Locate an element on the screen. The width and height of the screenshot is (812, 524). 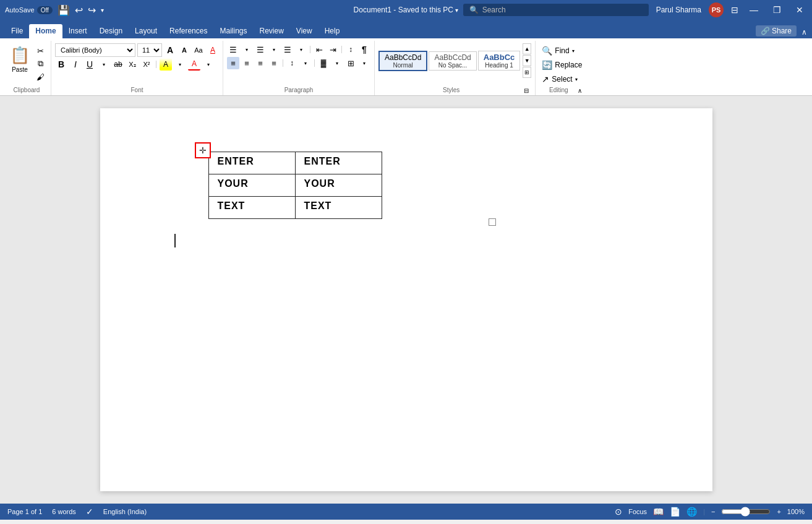
styles-scroll-up: ▲ is located at coordinates (527, 49).